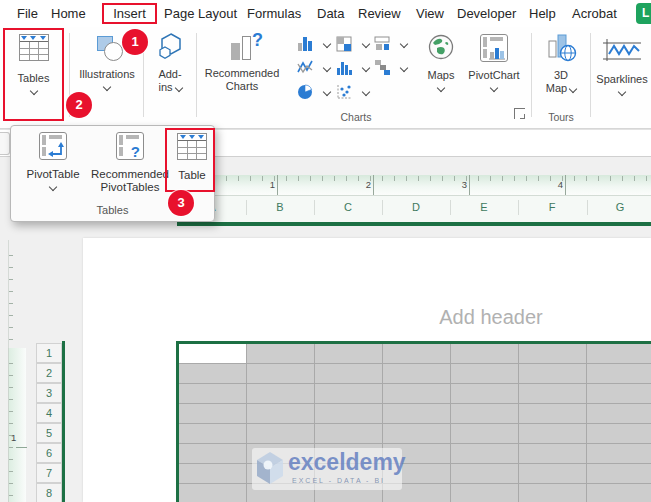 This screenshot has height=502, width=651. Describe the element at coordinates (49, 393) in the screenshot. I see `row-header-3: 3` at that location.